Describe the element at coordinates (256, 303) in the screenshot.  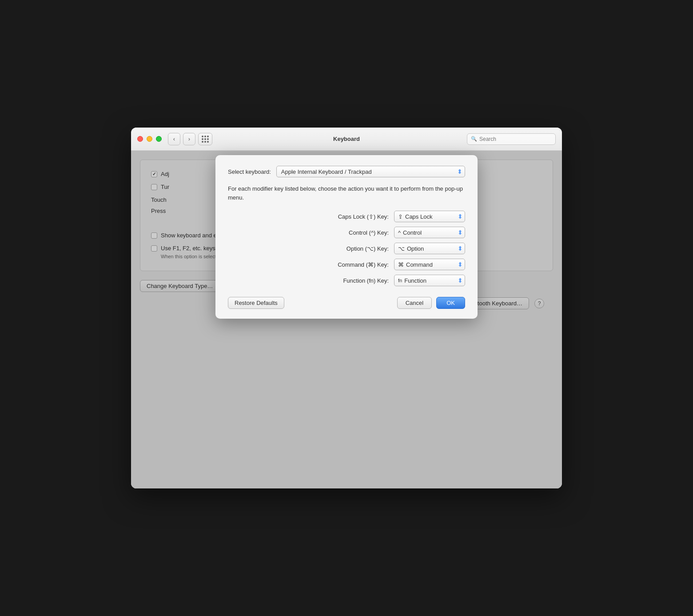
I see `restore-defaults-button: Restore Defaults` at that location.